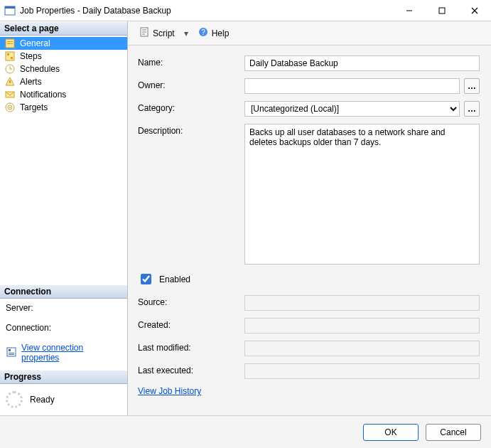 This screenshot has width=491, height=448. Describe the element at coordinates (146, 279) in the screenshot. I see `enabled-checkbox` at that location.